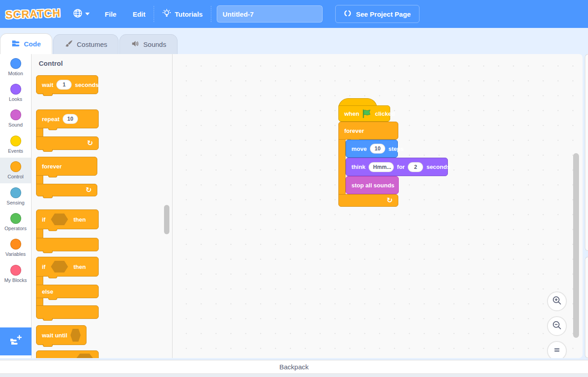 The image size is (588, 377). I want to click on backpack-bar: Backpack, so click(294, 368).